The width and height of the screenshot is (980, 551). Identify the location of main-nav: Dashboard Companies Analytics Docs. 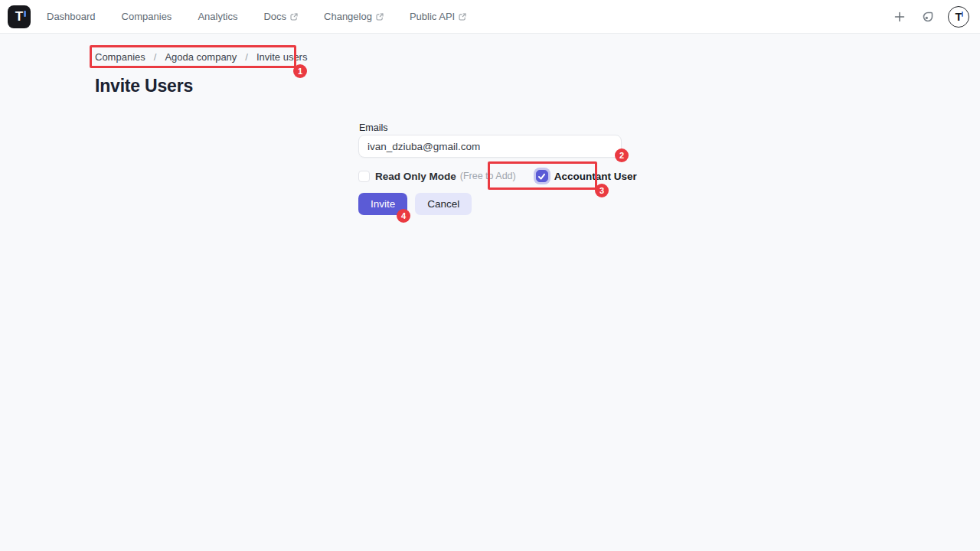
(256, 17).